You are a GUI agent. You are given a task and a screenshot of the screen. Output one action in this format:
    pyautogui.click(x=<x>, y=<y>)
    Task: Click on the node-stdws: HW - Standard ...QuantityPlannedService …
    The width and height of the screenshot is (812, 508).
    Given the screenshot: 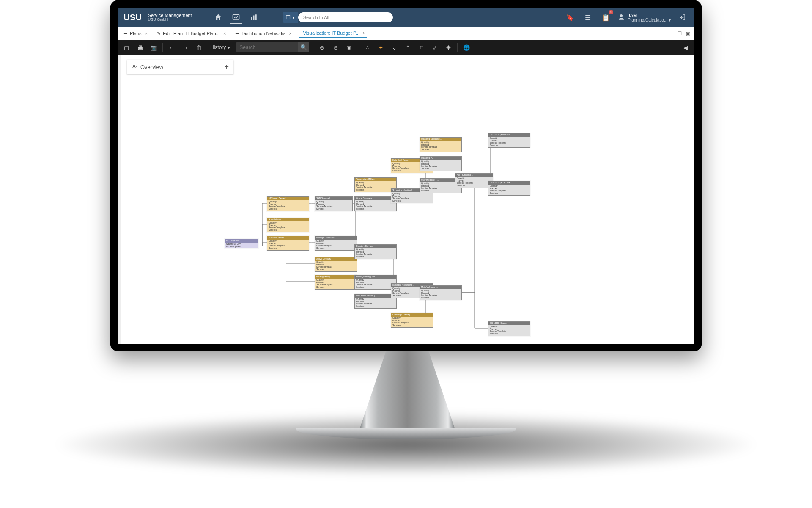 What is the action you would take?
    pyautogui.click(x=474, y=180)
    